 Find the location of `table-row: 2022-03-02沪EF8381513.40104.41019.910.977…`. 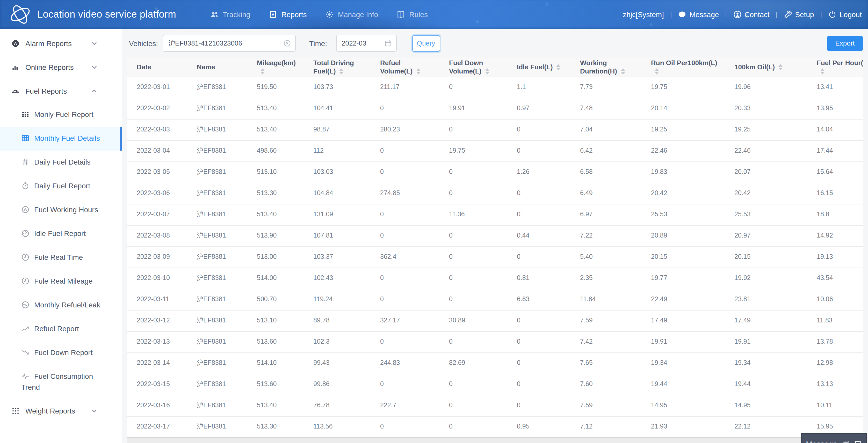

table-row: 2022-03-02沪EF8381513.40104.41019.910.977… is located at coordinates (495, 109).